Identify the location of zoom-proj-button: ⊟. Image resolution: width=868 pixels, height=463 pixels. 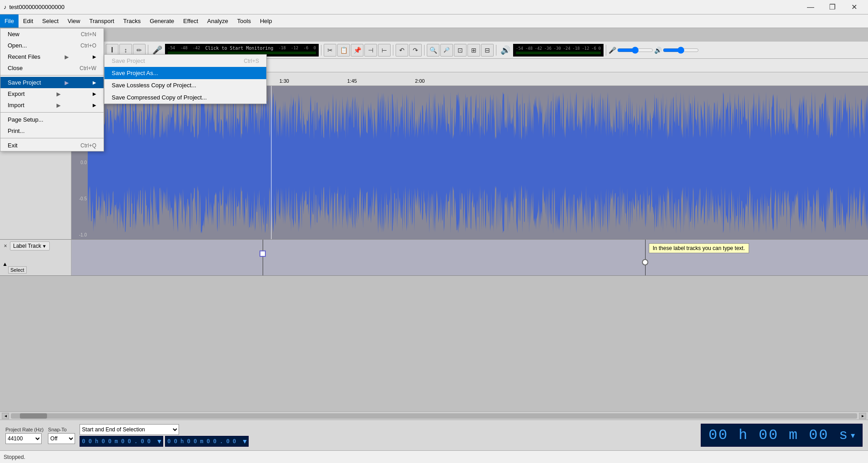
(487, 50).